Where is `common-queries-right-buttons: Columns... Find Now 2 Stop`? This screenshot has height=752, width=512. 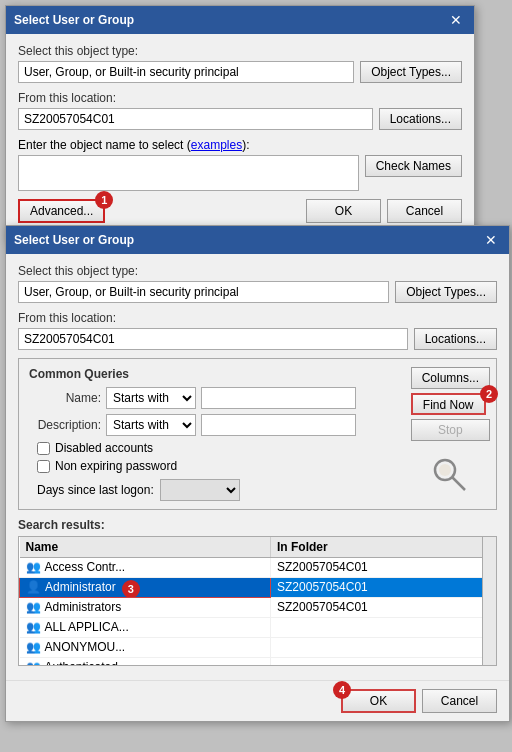
common-queries-right-buttons: Columns... Find Now 2 Stop is located at coordinates (450, 432).